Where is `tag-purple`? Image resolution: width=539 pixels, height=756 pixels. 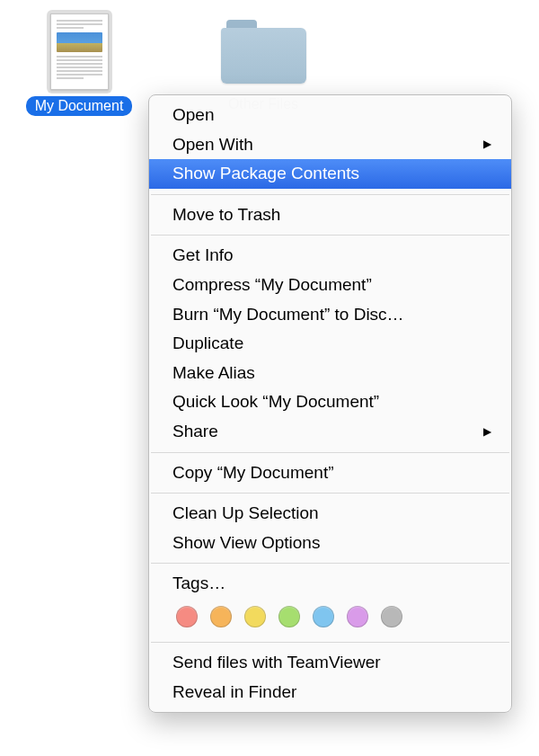
tag-purple is located at coordinates (358, 617).